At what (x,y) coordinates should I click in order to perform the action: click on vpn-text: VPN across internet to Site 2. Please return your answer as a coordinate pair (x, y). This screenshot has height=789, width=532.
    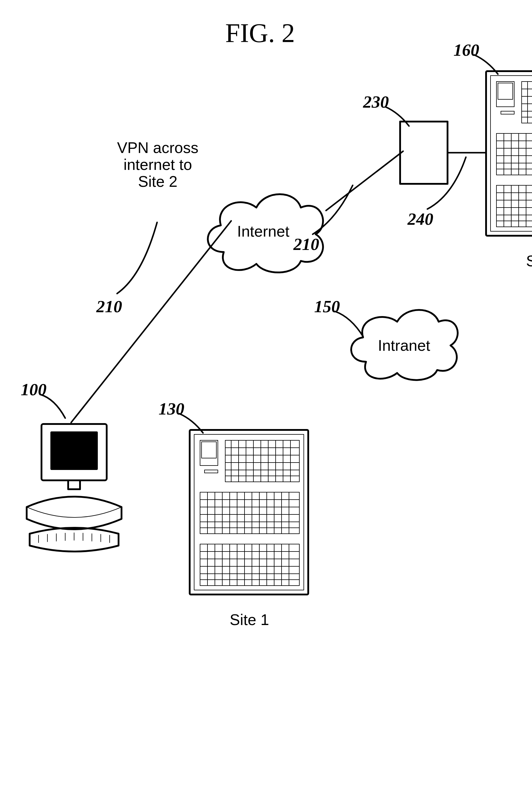
    Looking at the image, I should click on (158, 165).